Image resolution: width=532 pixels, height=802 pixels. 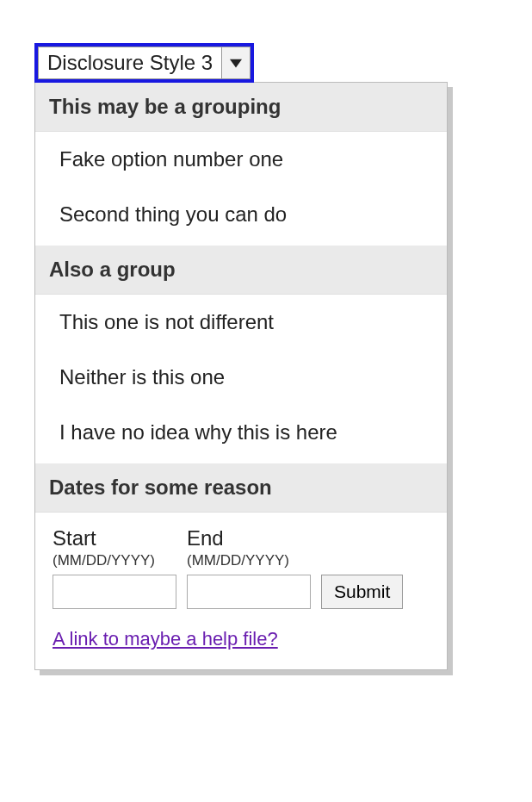 What do you see at coordinates (241, 107) in the screenshot?
I see `group-header: This may be a grouping` at bounding box center [241, 107].